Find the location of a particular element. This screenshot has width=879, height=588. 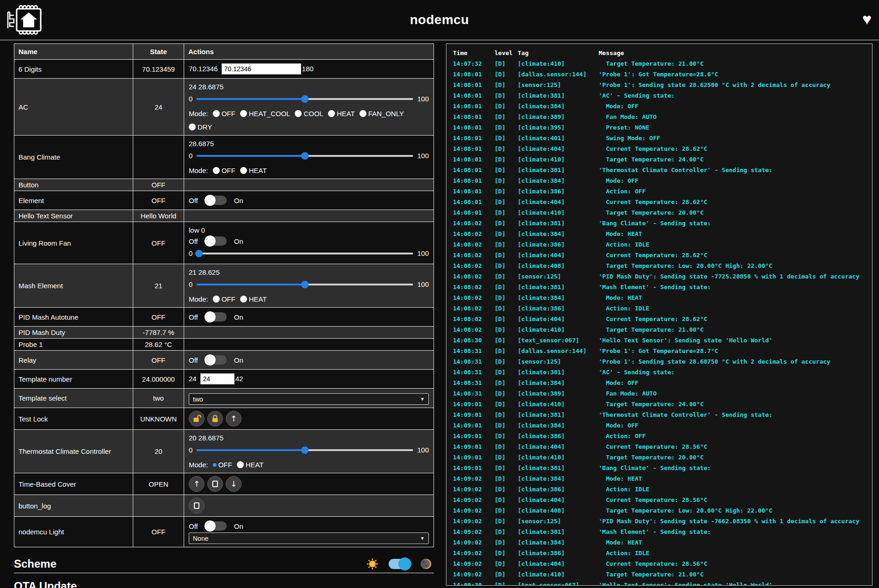

table-header-row: Name State Actions is located at coordinates (224, 52).